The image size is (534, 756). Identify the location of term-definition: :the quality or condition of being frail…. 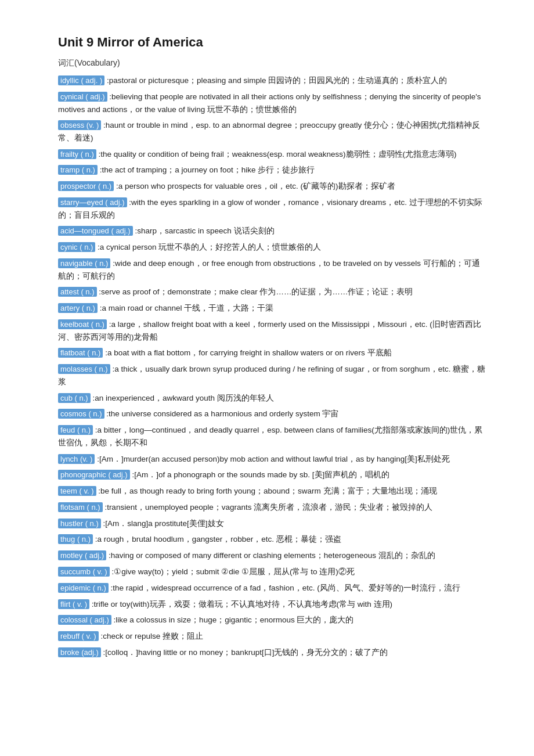
(276, 154).